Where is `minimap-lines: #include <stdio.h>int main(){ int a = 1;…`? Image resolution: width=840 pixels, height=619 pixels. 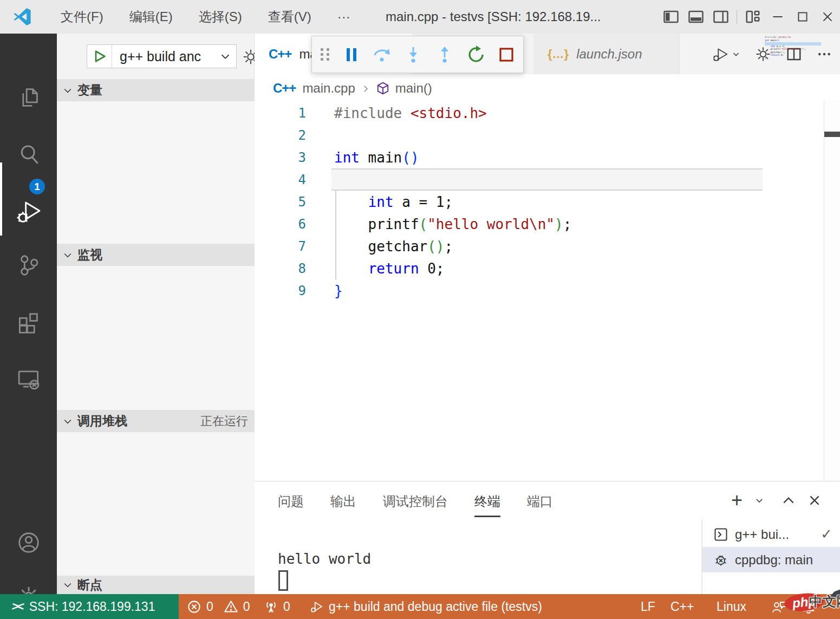 minimap-lines: #include <stdio.h>int main(){ int a = 1;… is located at coordinates (793, 48).